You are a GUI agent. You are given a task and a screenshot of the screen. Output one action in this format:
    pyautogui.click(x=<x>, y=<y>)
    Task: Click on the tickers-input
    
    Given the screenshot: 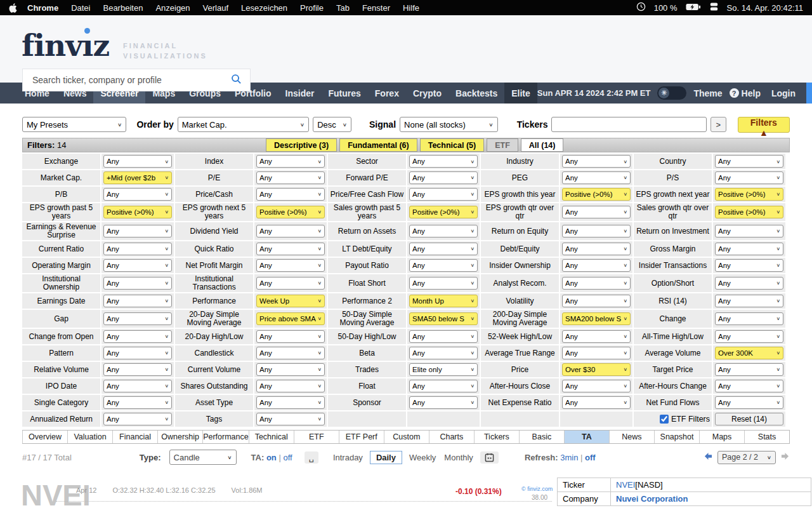 What is the action you would take?
    pyautogui.click(x=629, y=124)
    